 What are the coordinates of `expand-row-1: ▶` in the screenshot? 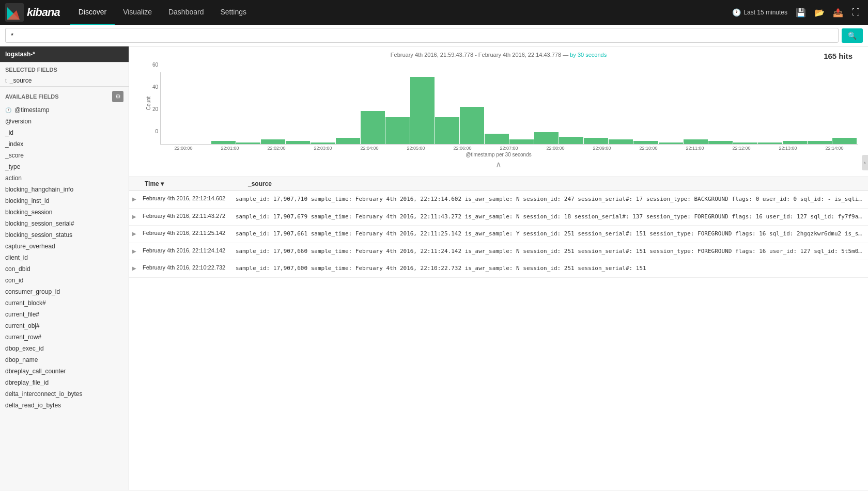 It's located at (134, 216).